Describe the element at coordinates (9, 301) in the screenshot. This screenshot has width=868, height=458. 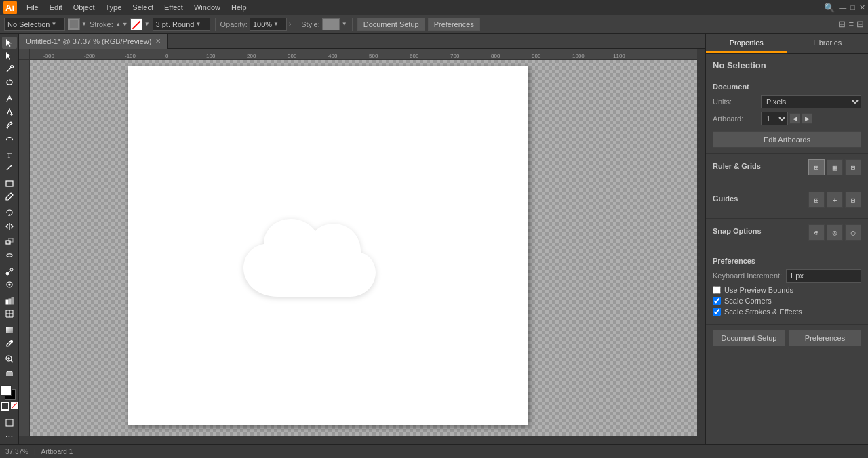
I see `column-graph-tool` at that location.